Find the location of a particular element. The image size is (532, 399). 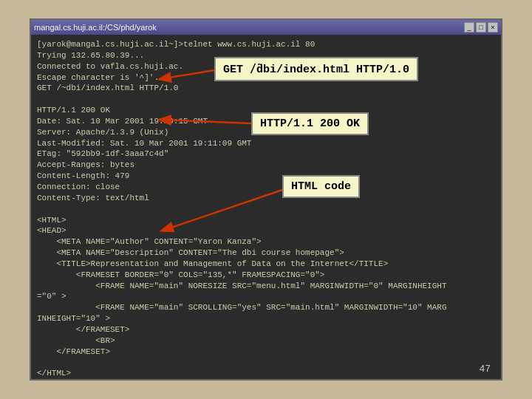

terminal-line: <META NAME="Description" CONTENT="The db… is located at coordinates (266, 253).